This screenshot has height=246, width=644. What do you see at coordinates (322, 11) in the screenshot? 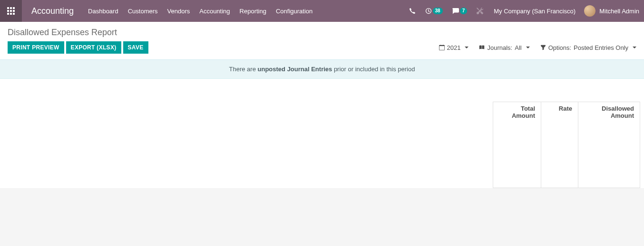
I see `top-navbar: Accounting Dashboard Customers Vendors A…` at bounding box center [322, 11].